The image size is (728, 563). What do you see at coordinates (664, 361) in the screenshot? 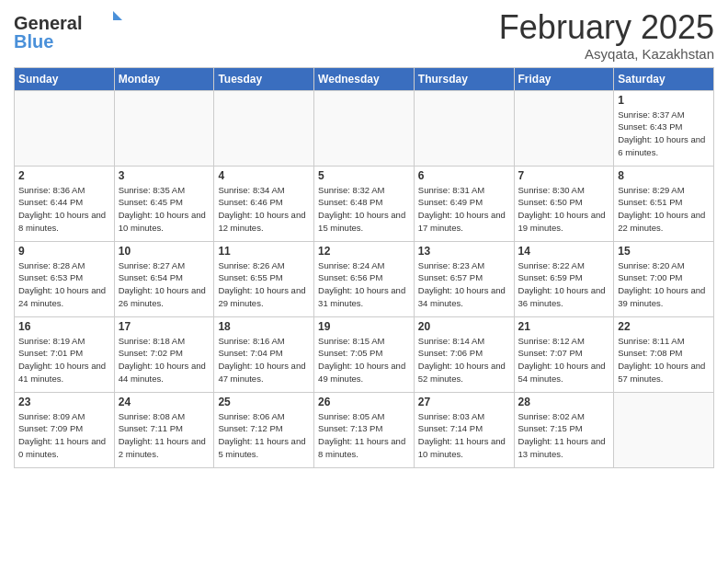
I see `day-info: Sunrise: 8:11 AM Sunset: 7:08 PM Dayligh…` at bounding box center [664, 361].